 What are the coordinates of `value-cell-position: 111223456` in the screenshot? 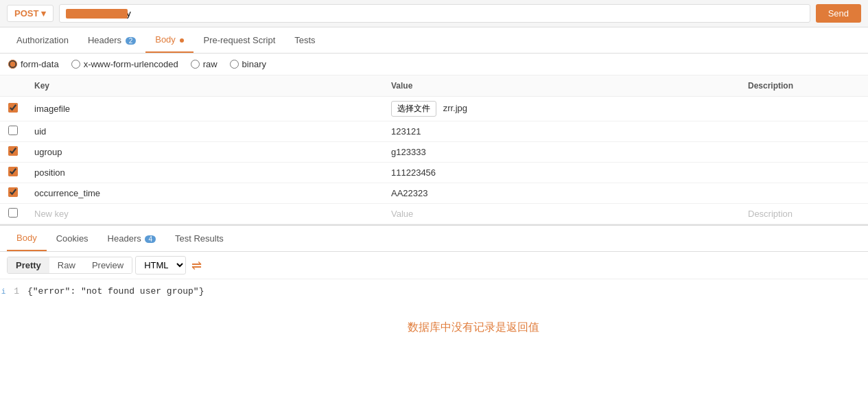 It's located at (561, 173).